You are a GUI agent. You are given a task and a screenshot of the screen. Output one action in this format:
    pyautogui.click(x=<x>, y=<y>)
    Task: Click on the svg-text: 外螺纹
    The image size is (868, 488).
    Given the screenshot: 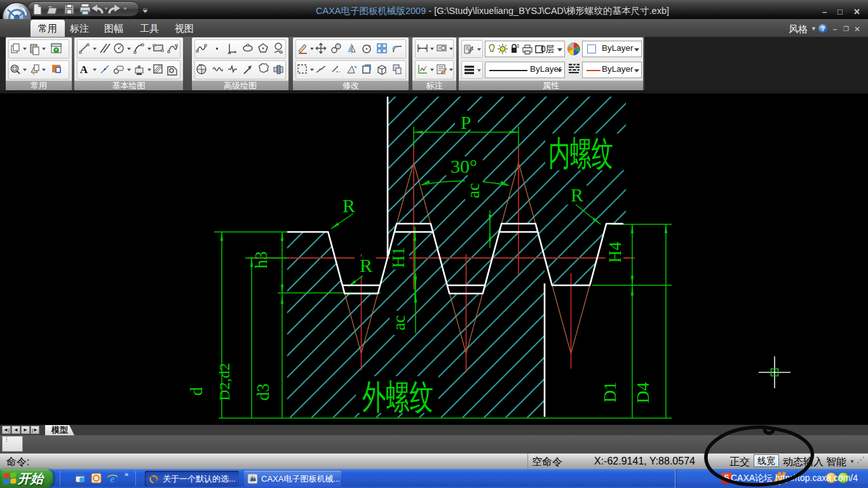 What is the action you would take?
    pyautogui.click(x=398, y=397)
    